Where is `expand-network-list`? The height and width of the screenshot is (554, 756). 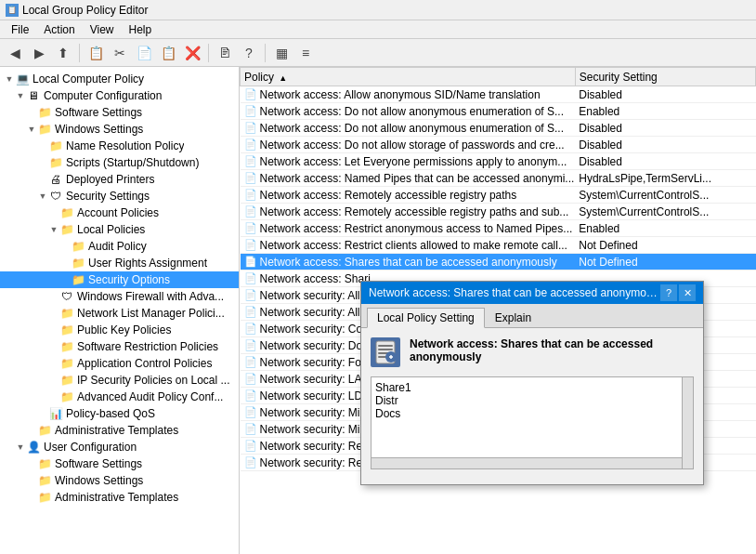 expand-network-list is located at coordinates (54, 313).